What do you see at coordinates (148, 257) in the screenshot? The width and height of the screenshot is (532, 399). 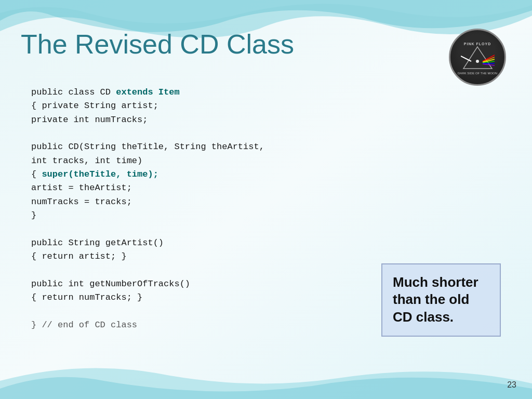 I see `code-line-13: { return artist; }` at bounding box center [148, 257].